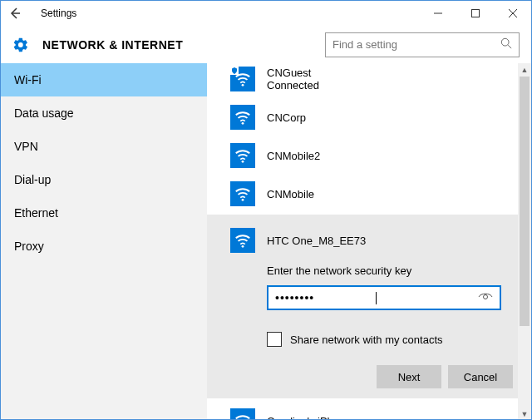 The width and height of the screenshot is (532, 420). Describe the element at coordinates (377, 412) in the screenshot. I see `wifi-network-item: Caroline's iPhone` at that location.